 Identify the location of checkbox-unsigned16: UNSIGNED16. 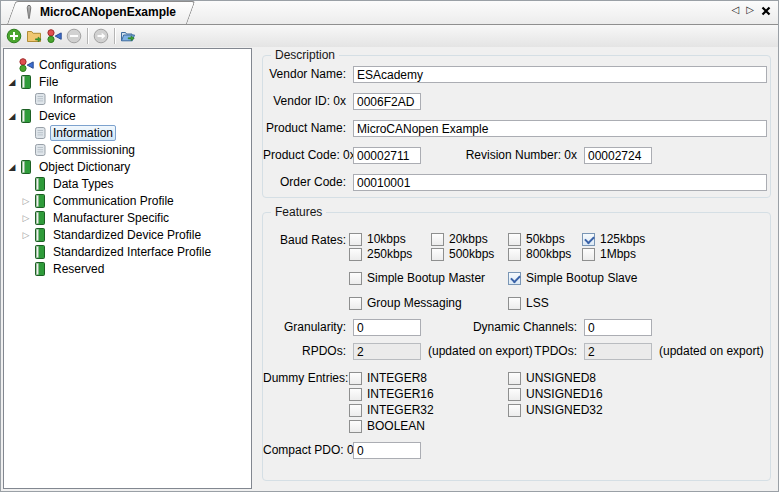
(556, 394).